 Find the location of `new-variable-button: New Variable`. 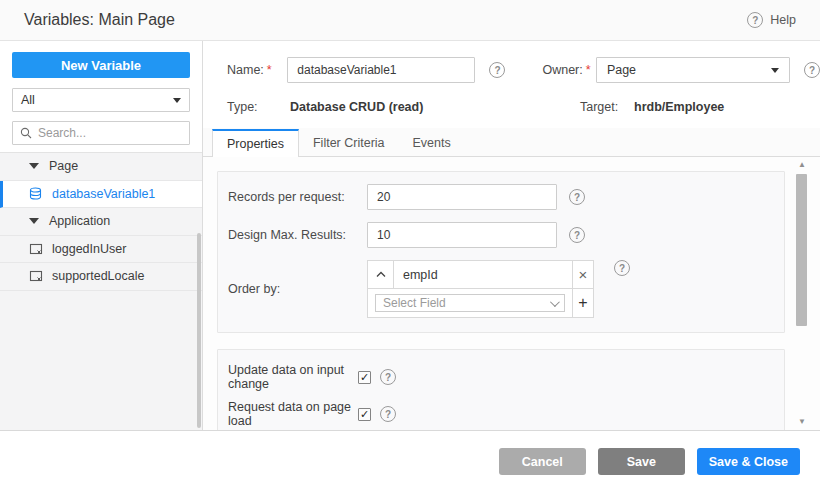

new-variable-button: New Variable is located at coordinates (101, 65).